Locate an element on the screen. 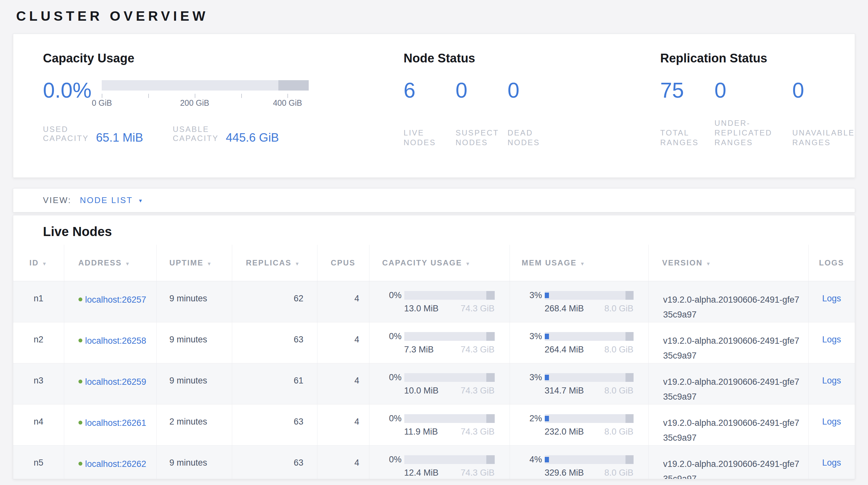 The height and width of the screenshot is (485, 868). column-header-id: ID▼ is located at coordinates (38, 263).